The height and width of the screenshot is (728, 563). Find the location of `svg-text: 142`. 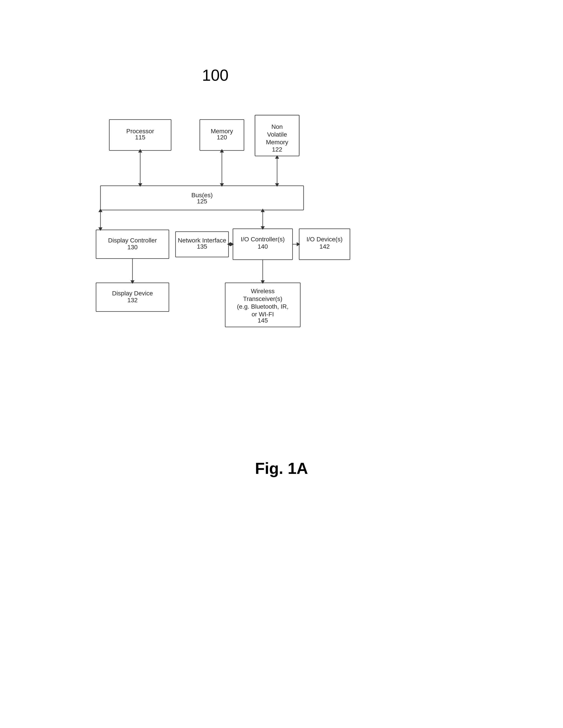

svg-text: 142 is located at coordinates (325, 247).